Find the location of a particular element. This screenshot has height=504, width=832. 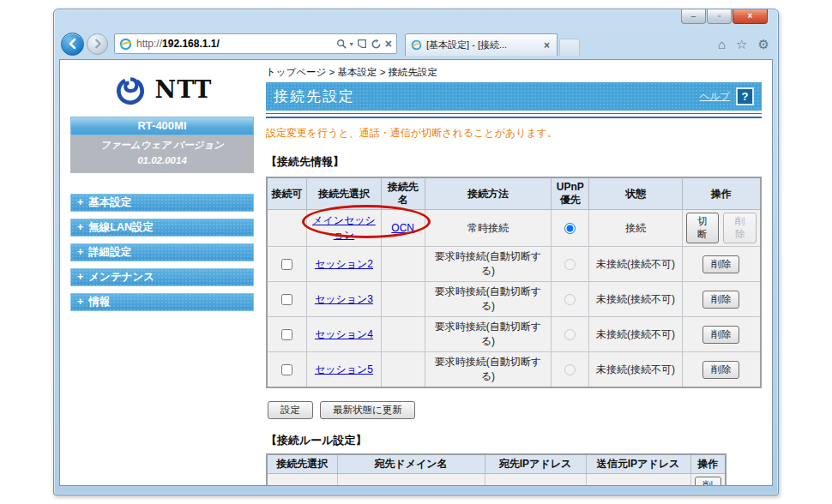

cell-name is located at coordinates (403, 300).